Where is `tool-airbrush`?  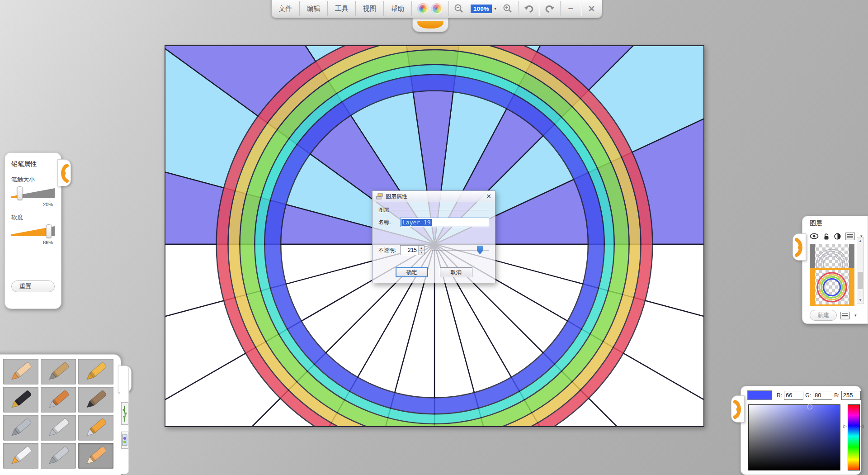 tool-airbrush is located at coordinates (21, 428).